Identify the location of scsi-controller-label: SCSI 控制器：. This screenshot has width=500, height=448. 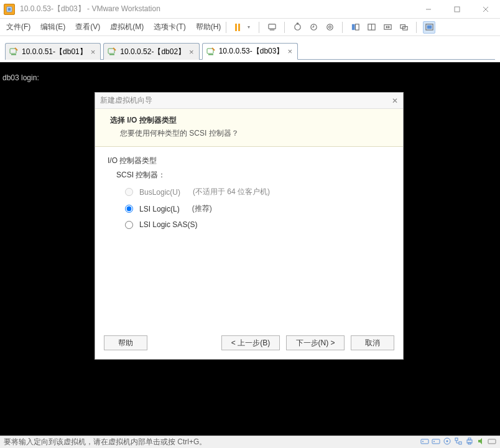
(254, 175).